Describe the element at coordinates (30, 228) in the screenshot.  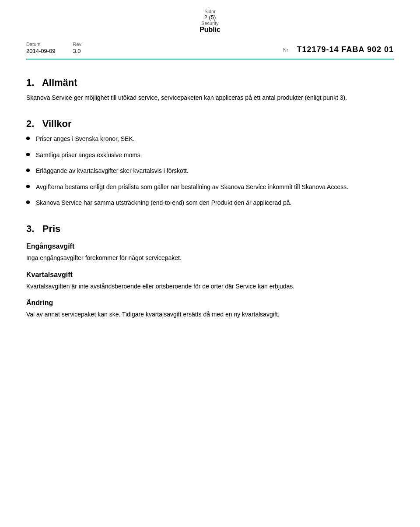
I see `section-3-number: 3.` at that location.